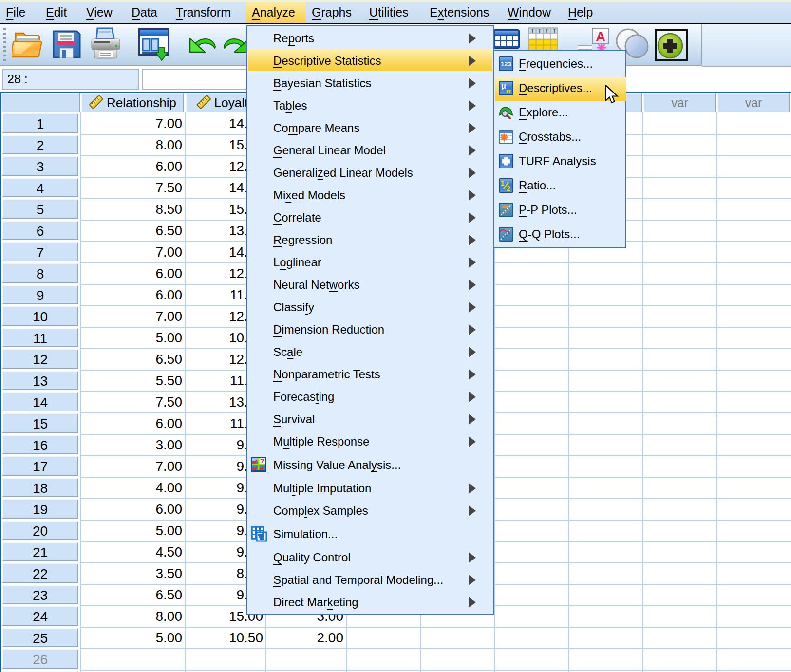 This screenshot has height=672, width=791. What do you see at coordinates (506, 64) in the screenshot?
I see `svg-text: 123` at bounding box center [506, 64].